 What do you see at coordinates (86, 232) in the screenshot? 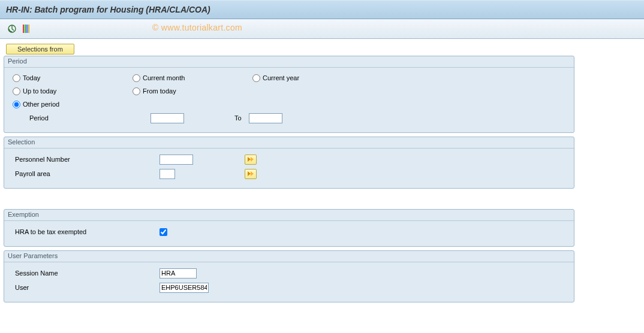
I see `hra-exempt-label: HRA to be tax exempted` at bounding box center [86, 232].